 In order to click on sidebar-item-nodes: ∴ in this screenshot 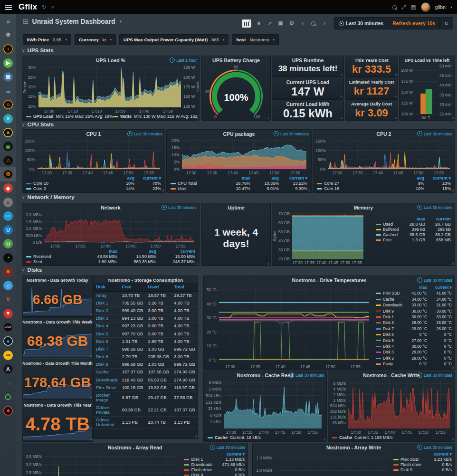, I will do `click(8, 161)`.